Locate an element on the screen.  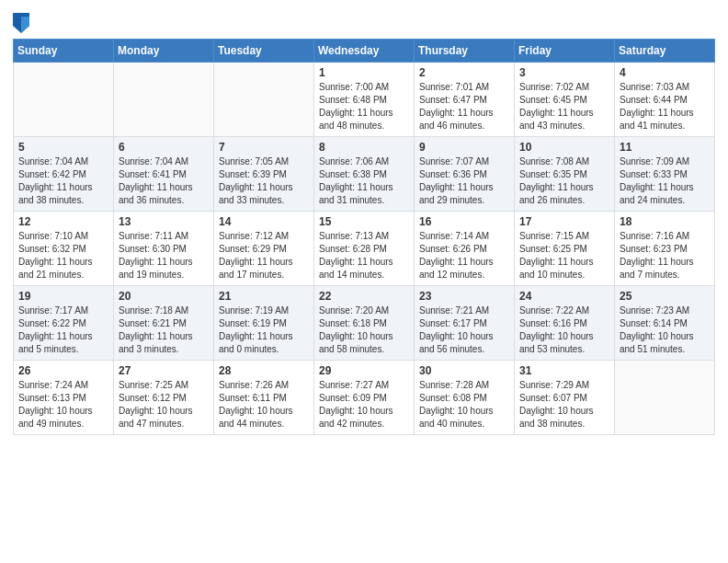
day-info: Sunrise: 7:14 AM Sunset: 6:26 PM Dayligh… is located at coordinates (464, 256).